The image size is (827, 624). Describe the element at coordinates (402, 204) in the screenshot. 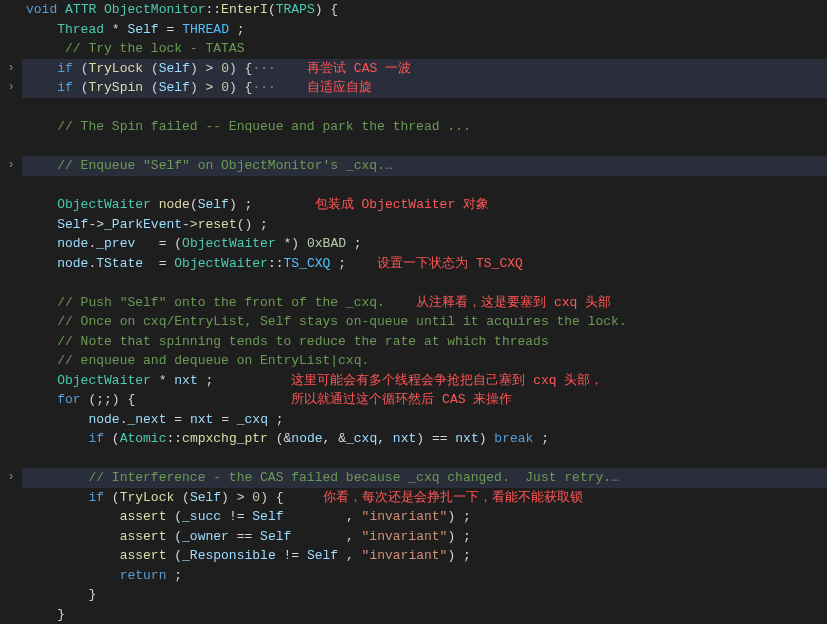

I see `annotation: 包装成 ObjectWaiter 对象` at that location.